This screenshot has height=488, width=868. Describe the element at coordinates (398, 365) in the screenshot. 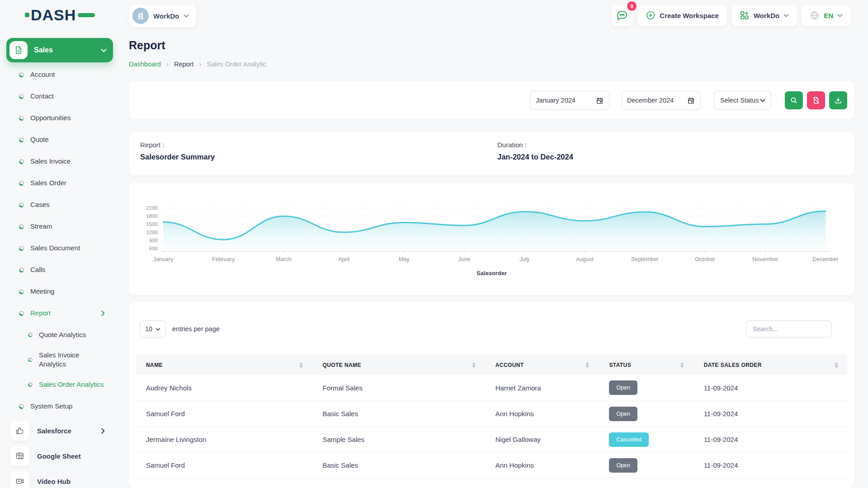

I see `column-header-quote-name: QUOTE NAME` at that location.